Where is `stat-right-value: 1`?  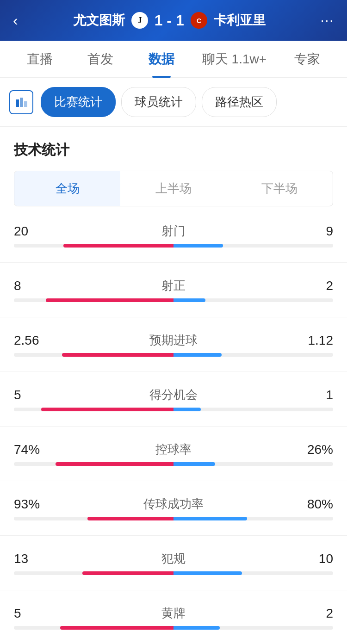 stat-right-value: 1 is located at coordinates (315, 395).